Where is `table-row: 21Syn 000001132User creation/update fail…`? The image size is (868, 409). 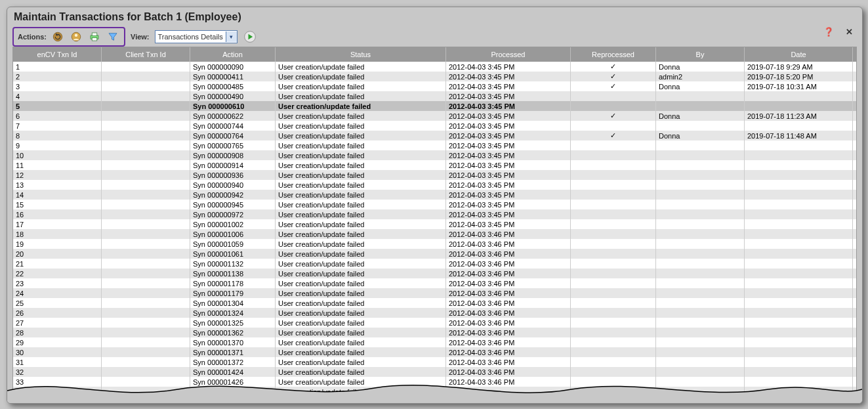
table-row: 21Syn 000001132User creation/update fail… is located at coordinates (434, 264).